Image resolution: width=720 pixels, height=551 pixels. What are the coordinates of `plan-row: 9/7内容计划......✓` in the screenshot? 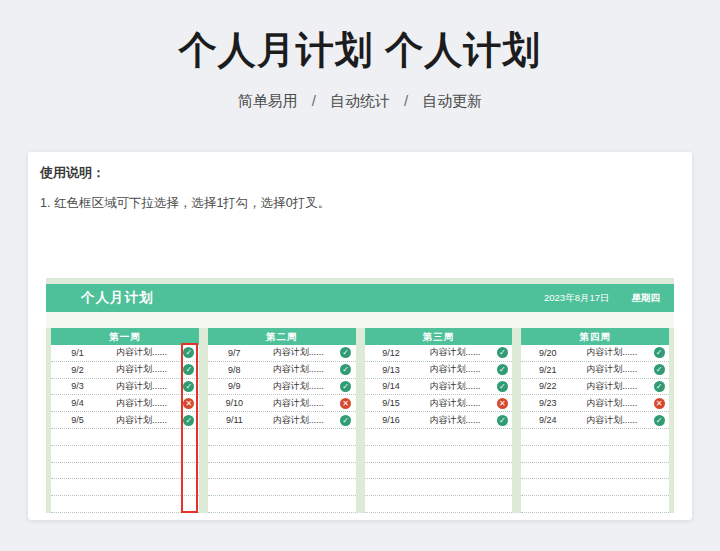 It's located at (282, 354).